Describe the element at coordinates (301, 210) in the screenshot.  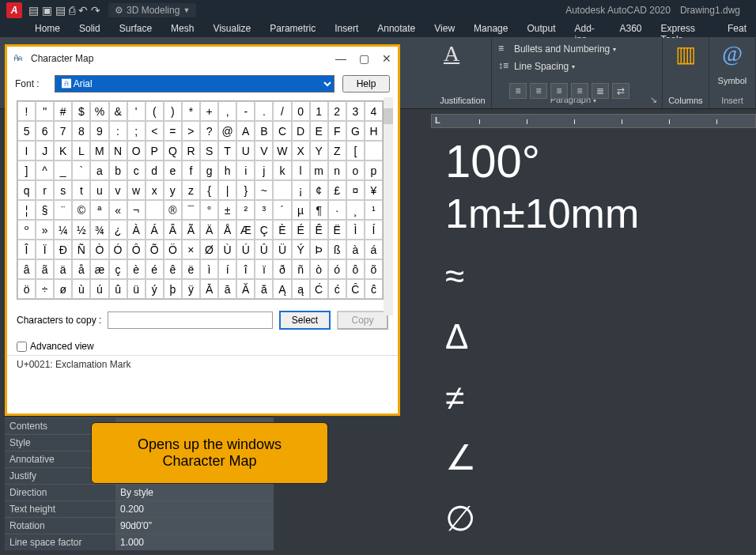
I see `char-cell: µ` at that location.